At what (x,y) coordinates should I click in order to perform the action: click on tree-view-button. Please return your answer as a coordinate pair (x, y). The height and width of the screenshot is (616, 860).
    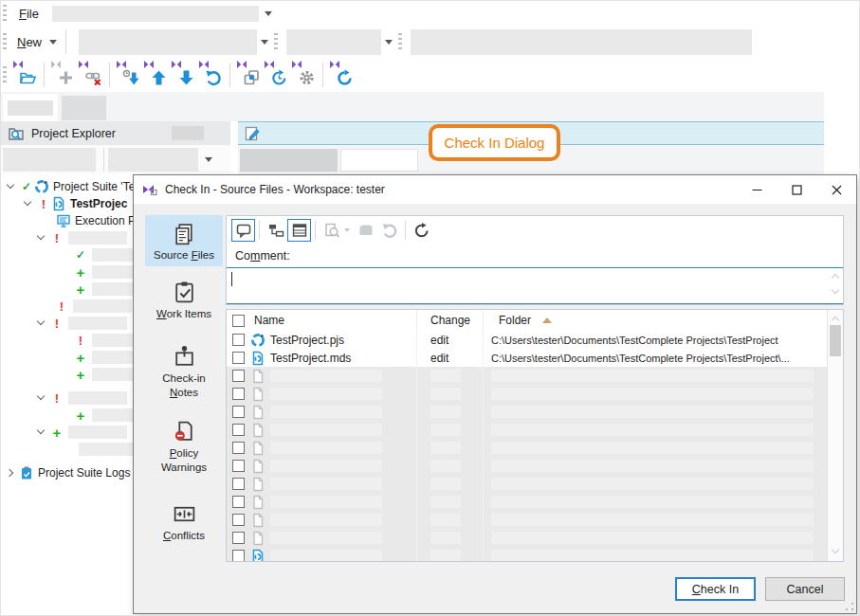
    Looking at the image, I should click on (275, 230).